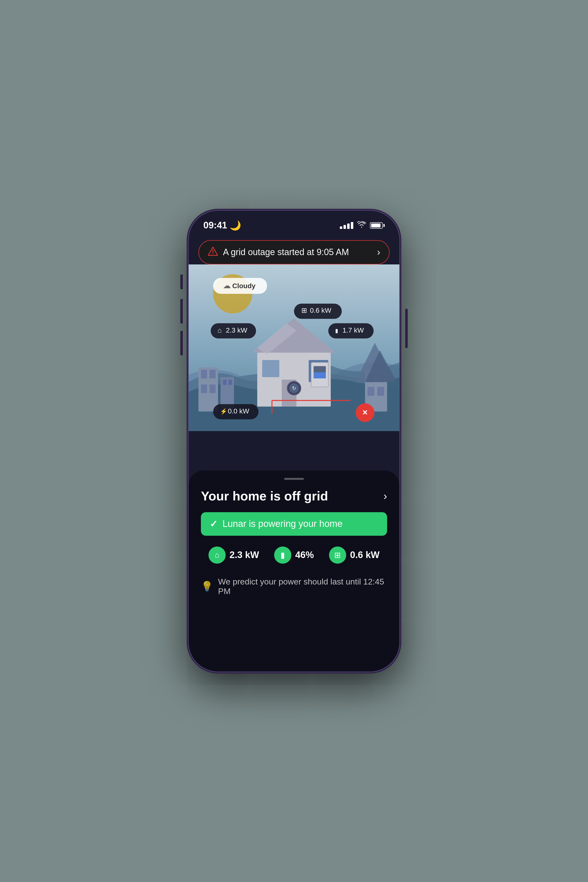 This screenshot has width=588, height=882. What do you see at coordinates (298, 252) in the screenshot?
I see `notification-text: A grid outage started at 9:05 AM` at bounding box center [298, 252].